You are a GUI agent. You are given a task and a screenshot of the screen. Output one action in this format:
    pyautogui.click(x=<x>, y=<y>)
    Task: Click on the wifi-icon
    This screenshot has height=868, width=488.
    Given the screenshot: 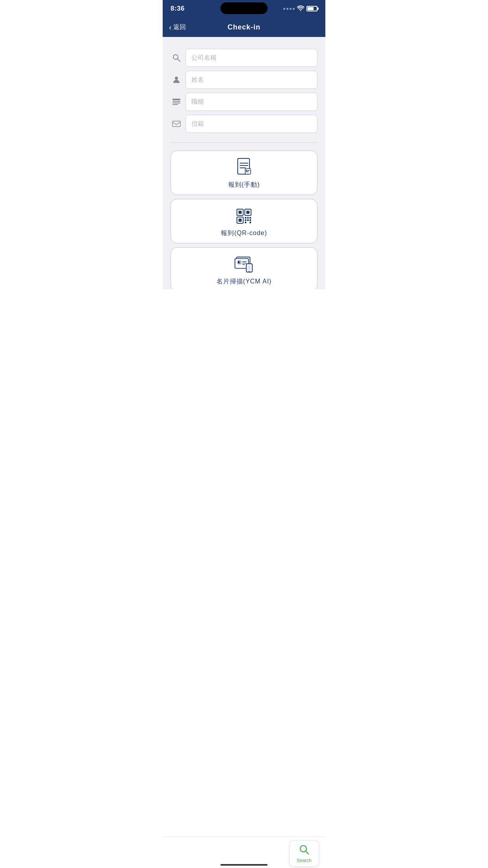 What is the action you would take?
    pyautogui.click(x=301, y=9)
    